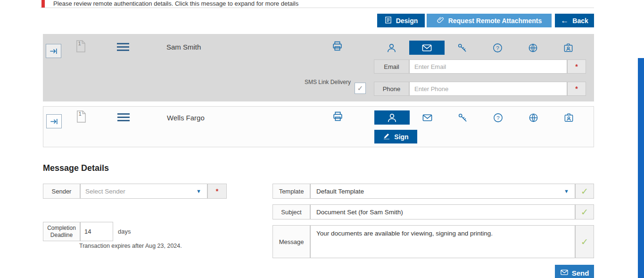  Describe the element at coordinates (401, 21) in the screenshot. I see `design-button: Design` at that location.